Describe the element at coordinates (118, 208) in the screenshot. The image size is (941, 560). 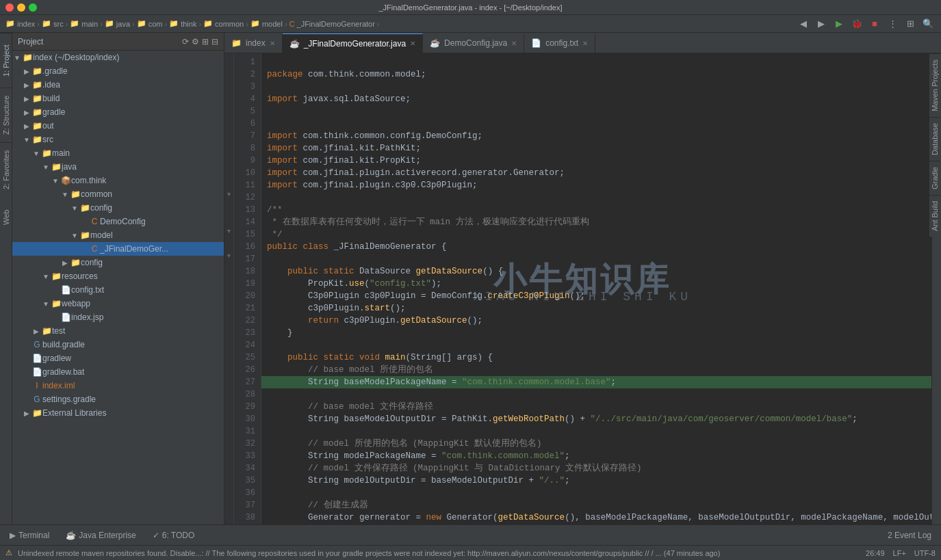
I see `tree-item-config: ▼ 📁 config` at that location.